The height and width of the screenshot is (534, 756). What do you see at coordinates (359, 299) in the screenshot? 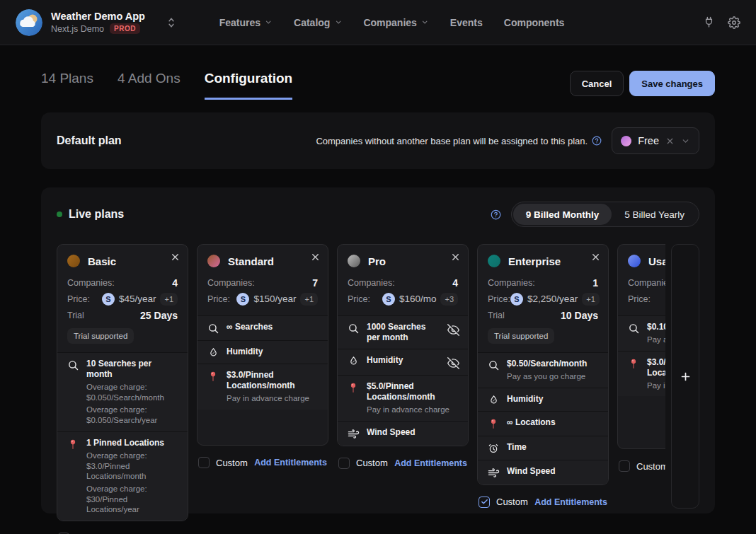
I see `price-label: Price:` at bounding box center [359, 299].